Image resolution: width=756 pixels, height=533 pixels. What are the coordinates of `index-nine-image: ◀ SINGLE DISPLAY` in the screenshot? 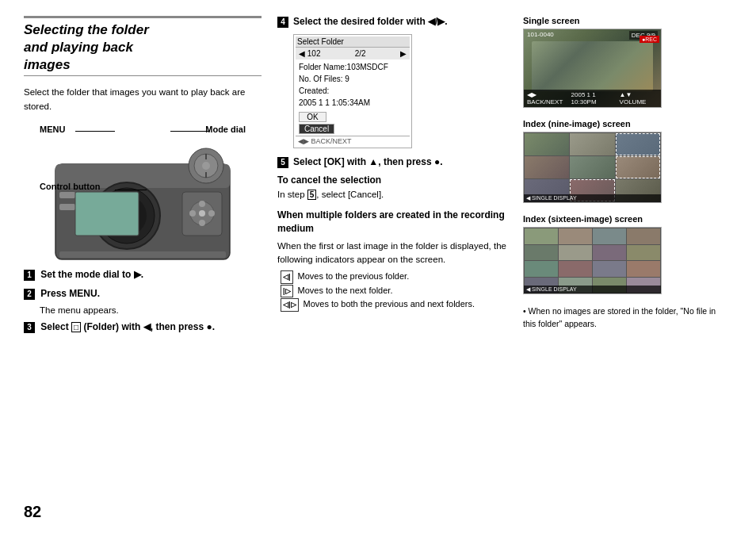 It's located at (593, 167).